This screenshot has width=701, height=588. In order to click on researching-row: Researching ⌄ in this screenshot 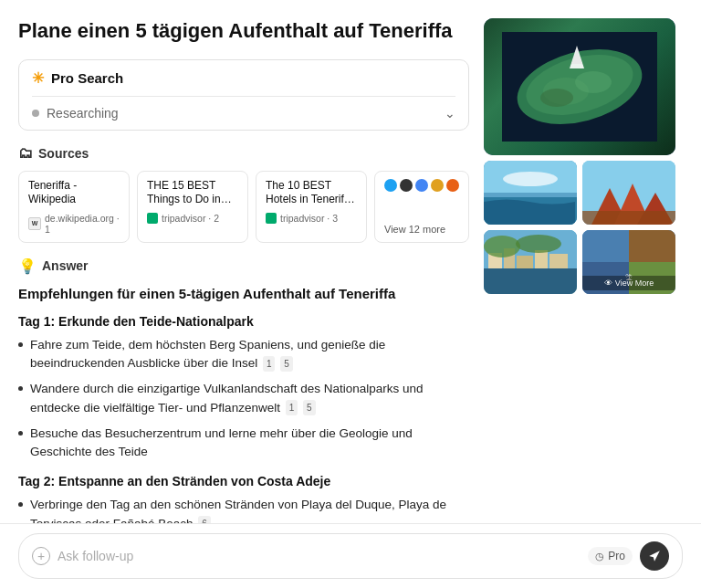, I will do `click(244, 113)`.